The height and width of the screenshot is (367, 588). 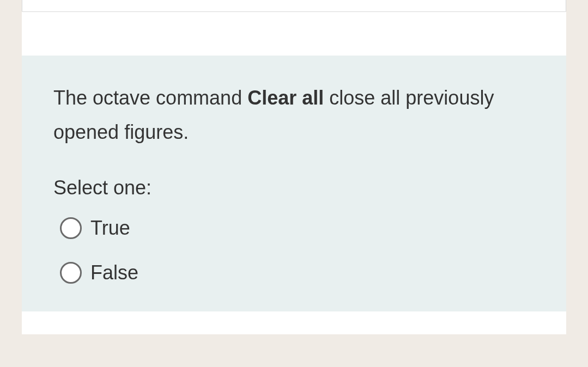 What do you see at coordinates (110, 228) in the screenshot?
I see `option-label-true: True` at bounding box center [110, 228].